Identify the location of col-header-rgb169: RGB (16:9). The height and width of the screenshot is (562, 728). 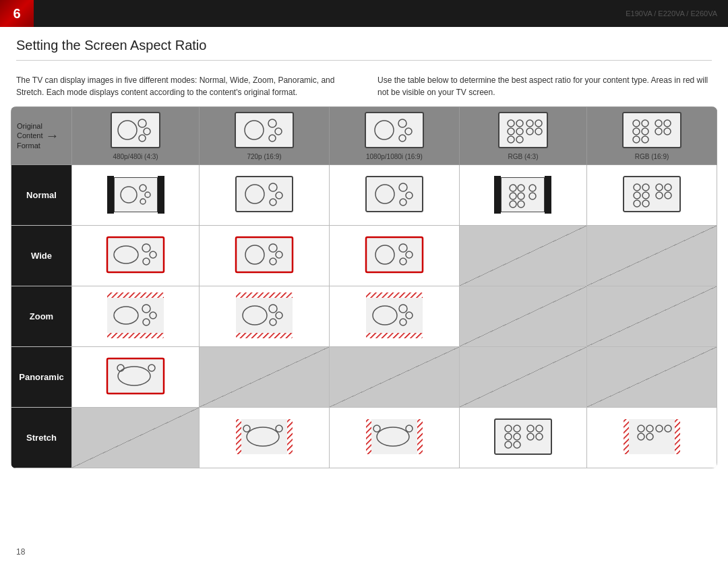
(653, 136).